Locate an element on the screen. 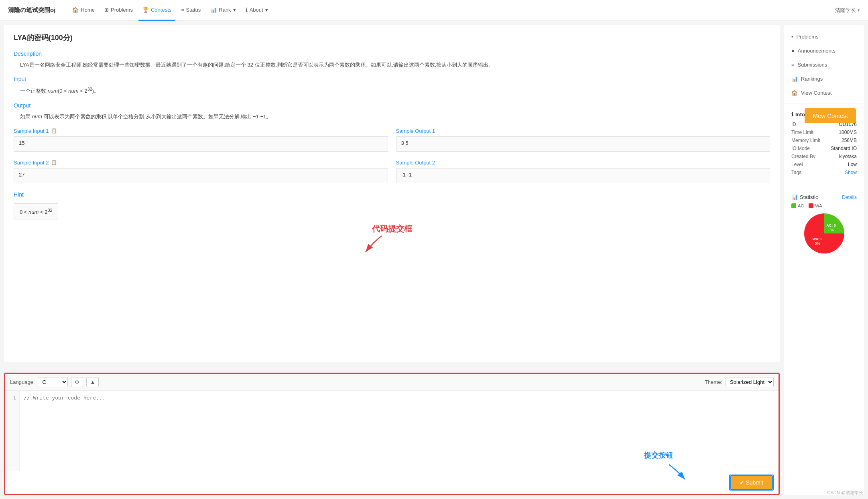 The width and height of the screenshot is (868, 499). wa-color-dot is located at coordinates (811, 206).